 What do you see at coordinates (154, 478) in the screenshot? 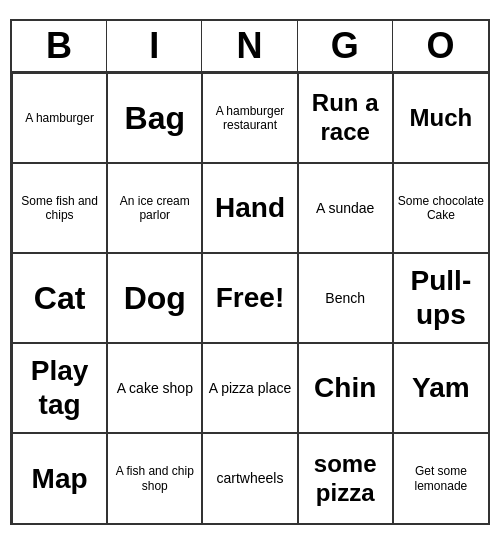
I see `bingo-cell-21: A fish and chip shop` at bounding box center [154, 478].